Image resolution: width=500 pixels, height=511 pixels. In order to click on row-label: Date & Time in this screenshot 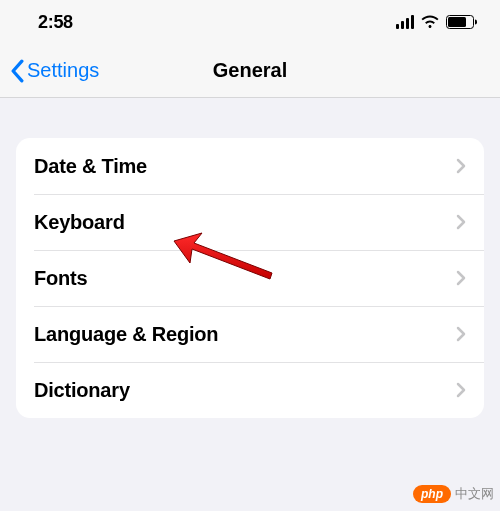, I will do `click(90, 166)`.